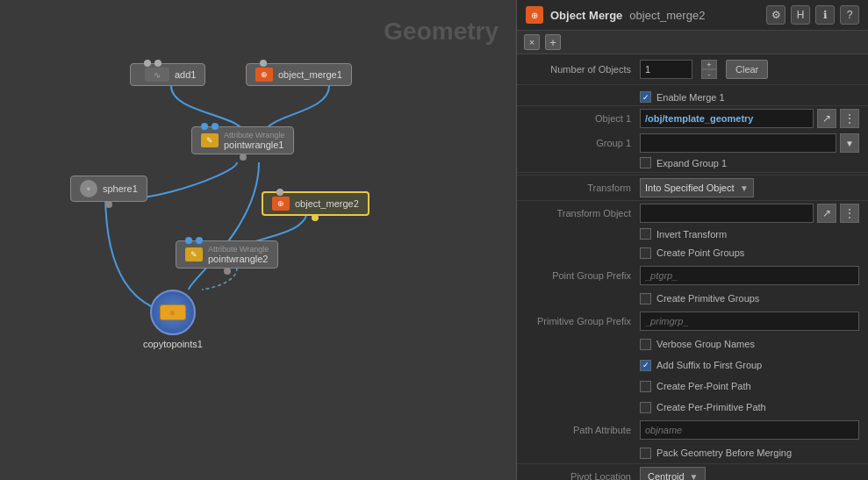 This screenshot has height=480, width=868. Describe the element at coordinates (692, 118) in the screenshot. I see `object1-row: Object 1 ↗ ⋮` at that location.